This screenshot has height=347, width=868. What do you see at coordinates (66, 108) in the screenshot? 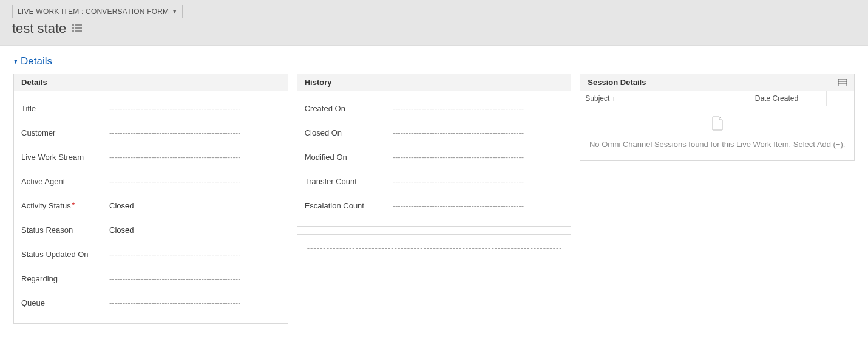
I see `field-label: Title` at bounding box center [66, 108].